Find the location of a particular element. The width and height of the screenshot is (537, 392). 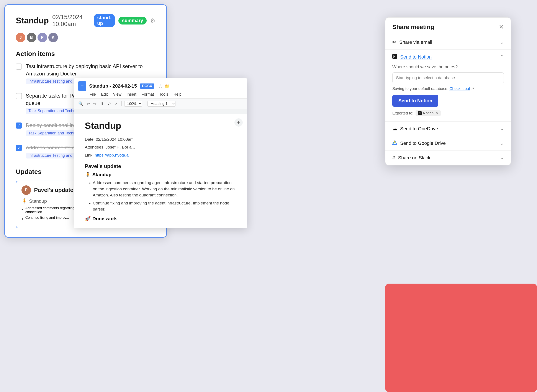

gdoc-bullet-text: Addressed comments regarding agent infra… is located at coordinates (164, 189).